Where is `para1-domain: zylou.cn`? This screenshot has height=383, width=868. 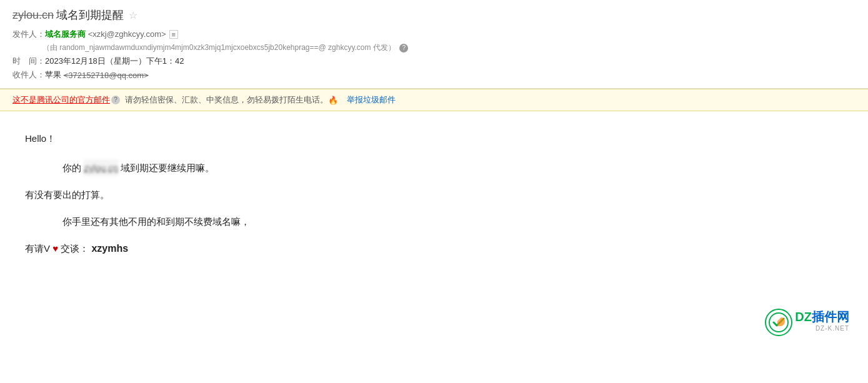
para1-domain: zylou.cn is located at coordinates (101, 167).